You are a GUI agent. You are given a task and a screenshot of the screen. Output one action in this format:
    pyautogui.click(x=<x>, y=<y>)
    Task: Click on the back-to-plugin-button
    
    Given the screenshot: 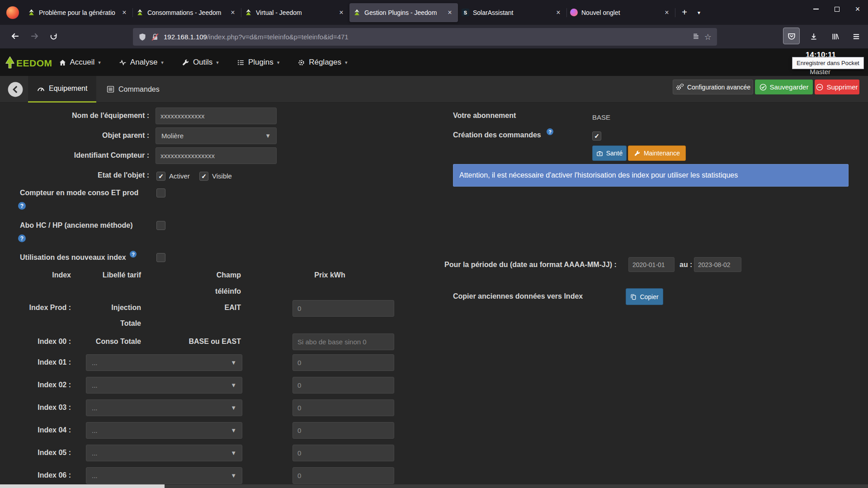 What is the action you would take?
    pyautogui.click(x=15, y=90)
    